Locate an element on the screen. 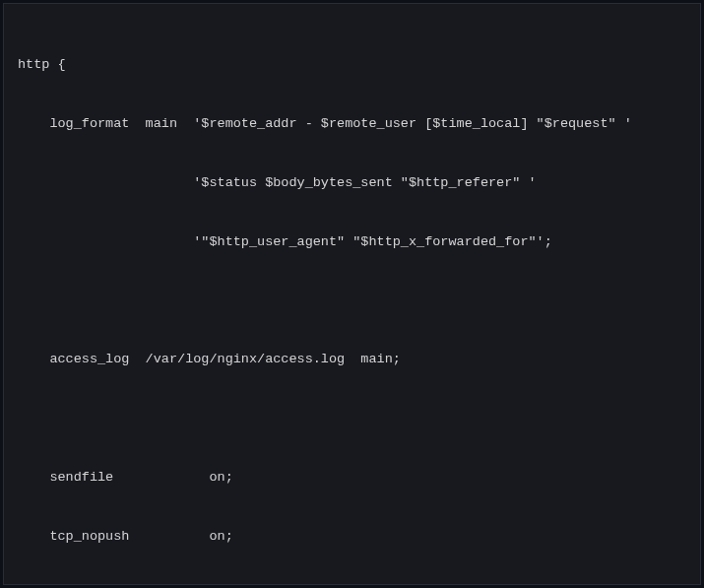  code-line: http { is located at coordinates (352, 65).